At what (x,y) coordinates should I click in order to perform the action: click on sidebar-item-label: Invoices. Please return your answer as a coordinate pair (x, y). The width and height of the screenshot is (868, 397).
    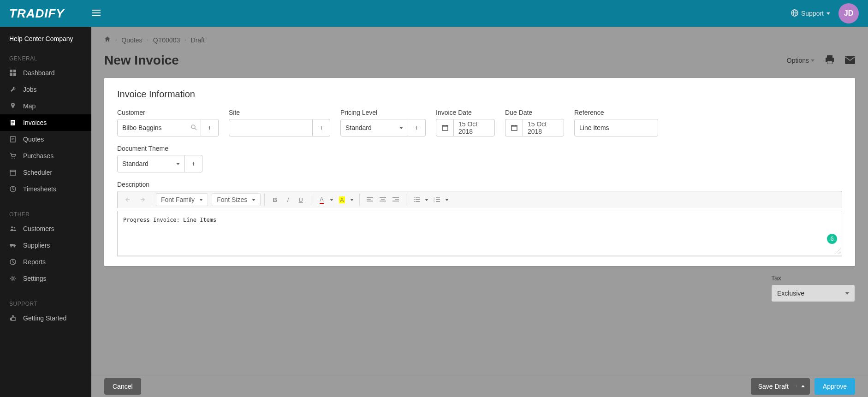
    Looking at the image, I should click on (35, 123).